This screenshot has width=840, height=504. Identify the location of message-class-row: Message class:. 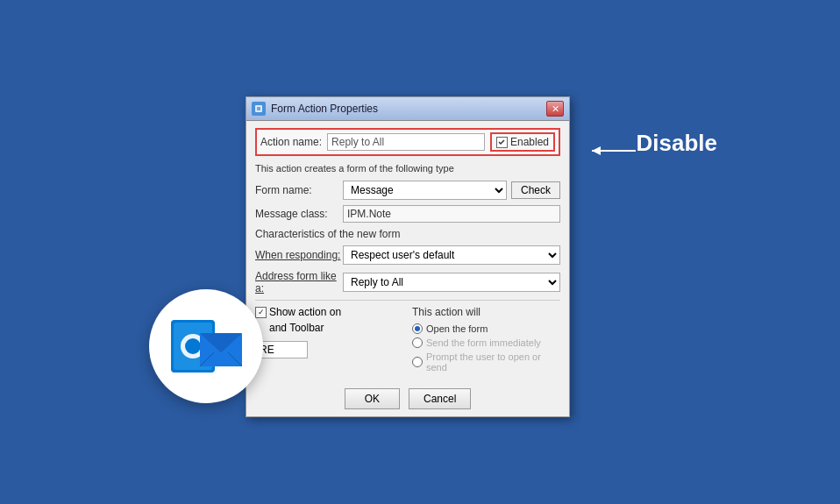
(408, 214).